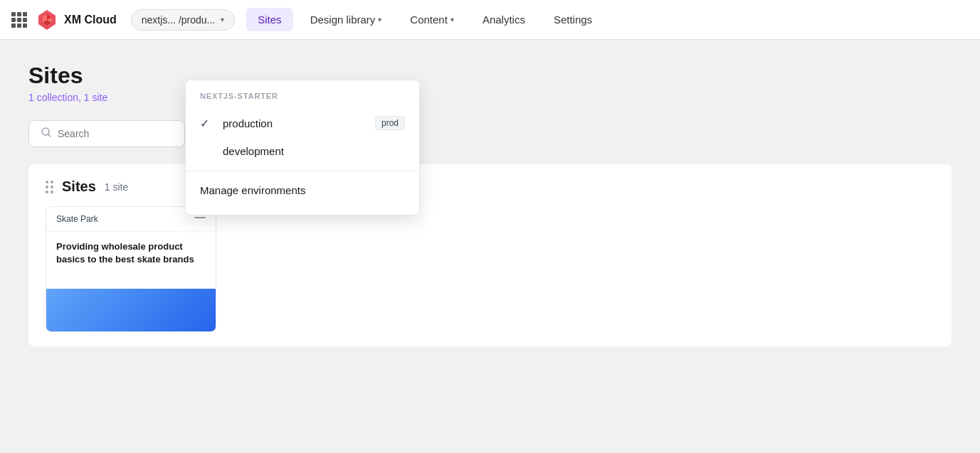 Image resolution: width=980 pixels, height=453 pixels. Describe the element at coordinates (207, 124) in the screenshot. I see `check-icon: ✓` at that location.